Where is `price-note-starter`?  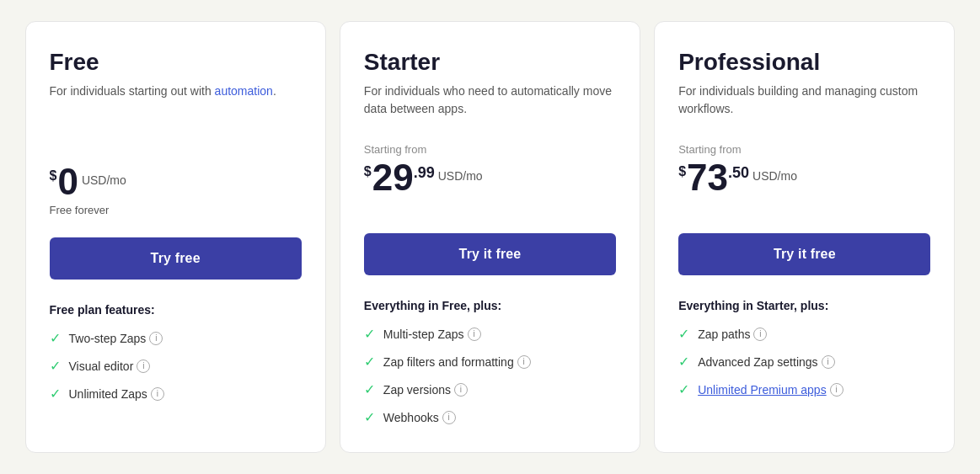
price-note-starter is located at coordinates (490, 208).